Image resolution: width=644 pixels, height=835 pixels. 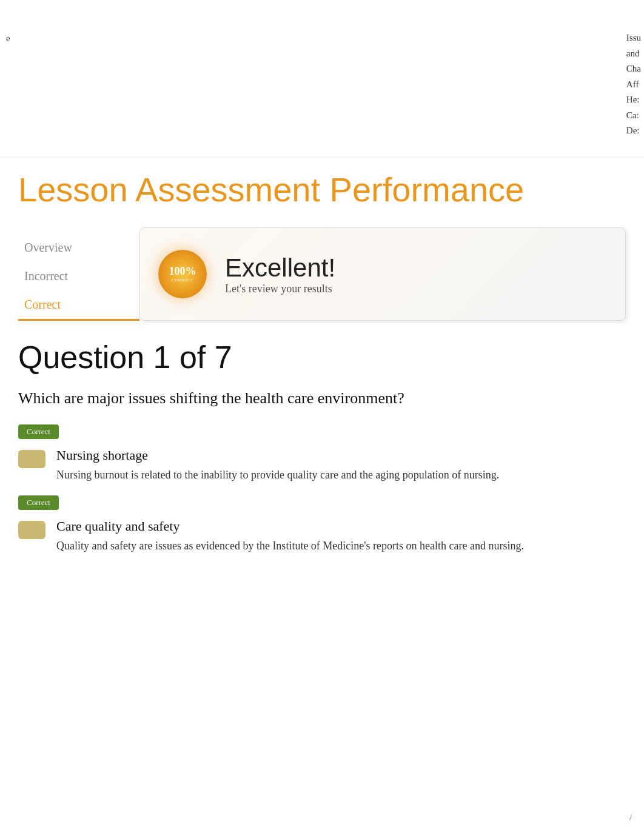 What do you see at coordinates (322, 357) in the screenshot?
I see `question-counter: Question 1 of 7` at bounding box center [322, 357].